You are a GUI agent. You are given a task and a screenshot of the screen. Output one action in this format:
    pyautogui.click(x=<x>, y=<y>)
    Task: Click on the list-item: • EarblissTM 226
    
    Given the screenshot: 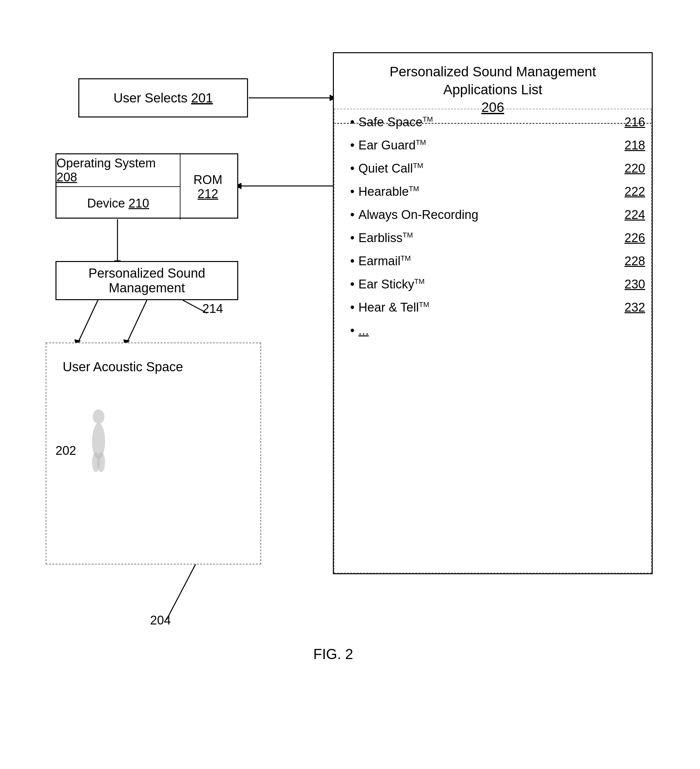 What is the action you would take?
    pyautogui.click(x=497, y=238)
    